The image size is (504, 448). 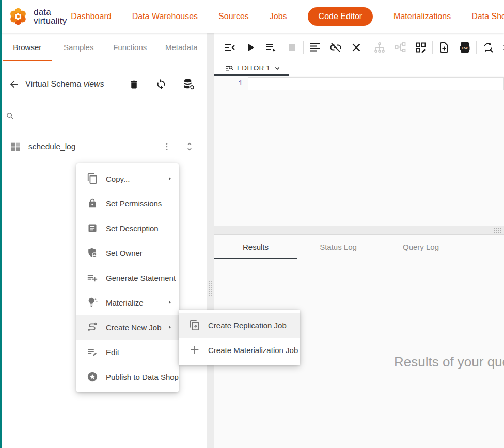 I want to click on search-input, so click(x=63, y=115).